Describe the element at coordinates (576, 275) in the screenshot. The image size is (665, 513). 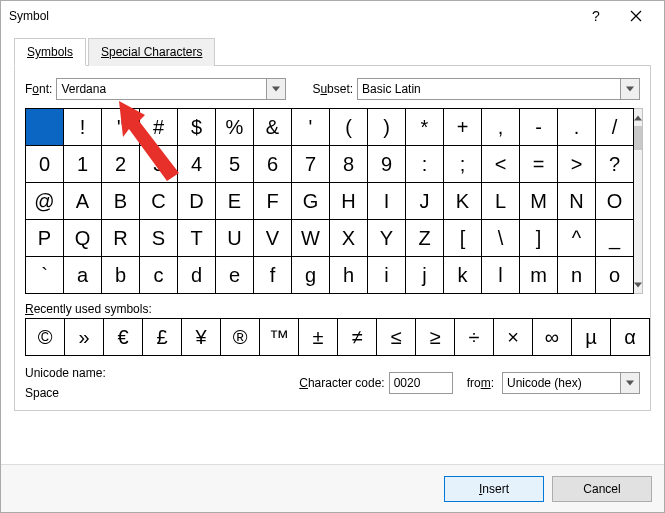
I see `symbol-cell: n` at that location.